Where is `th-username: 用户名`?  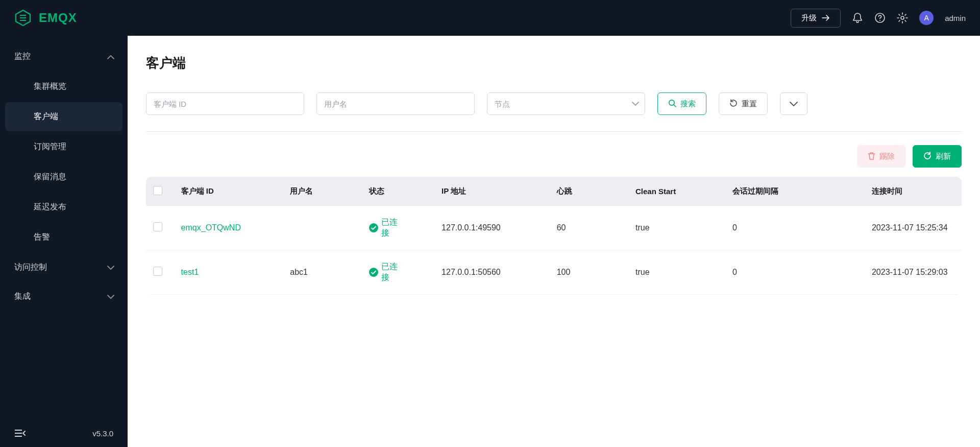
th-username: 用户名 is located at coordinates (322, 191).